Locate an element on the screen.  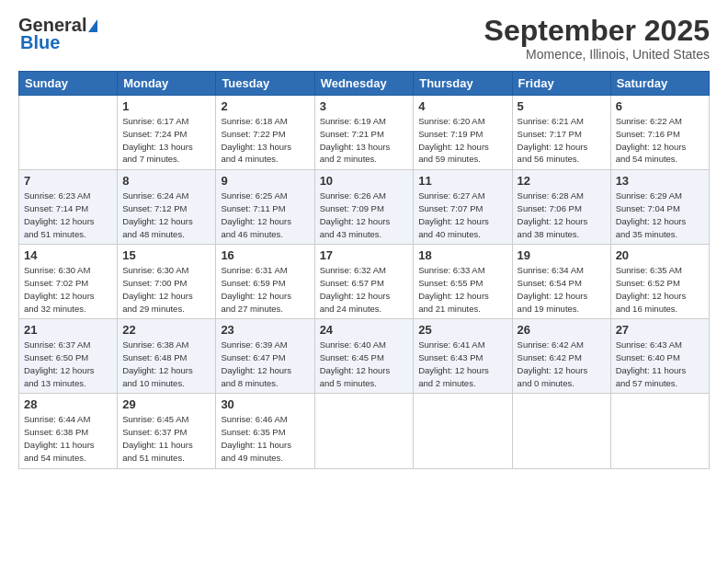
table-row: 8Sunrise: 6:24 AMSunset: 7:12 PMDaylight… is located at coordinates (167, 208).